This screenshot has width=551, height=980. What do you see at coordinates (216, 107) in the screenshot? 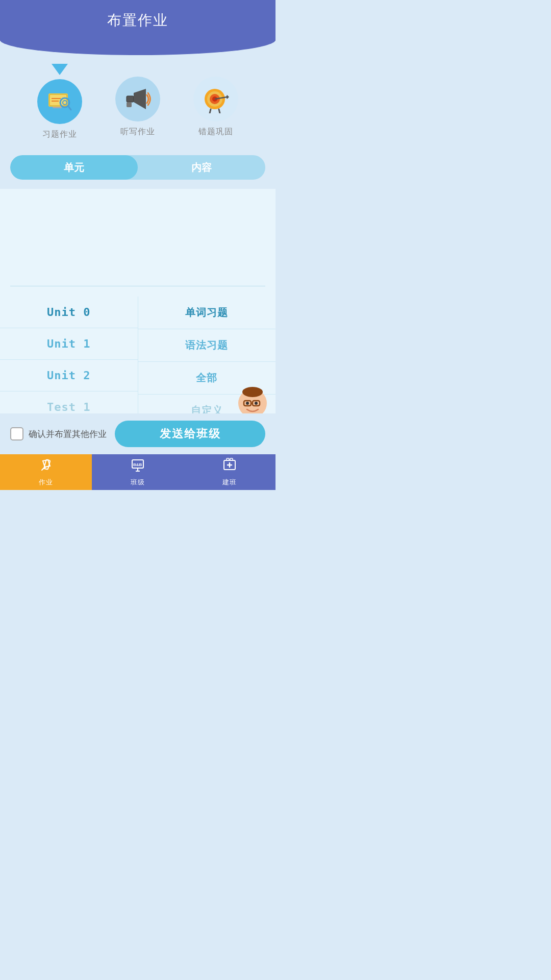
I see `icon-item-mistakes: 错题巩固` at bounding box center [216, 107].